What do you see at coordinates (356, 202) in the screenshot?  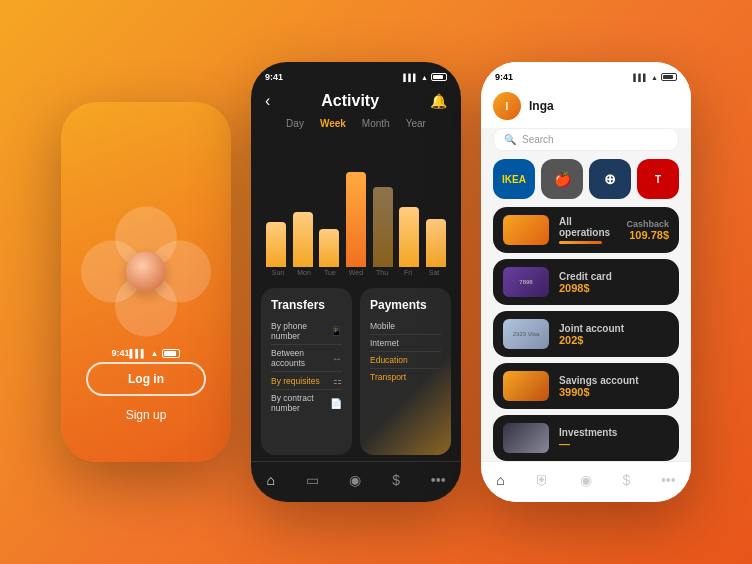 I see `activity-chart` at bounding box center [356, 202].